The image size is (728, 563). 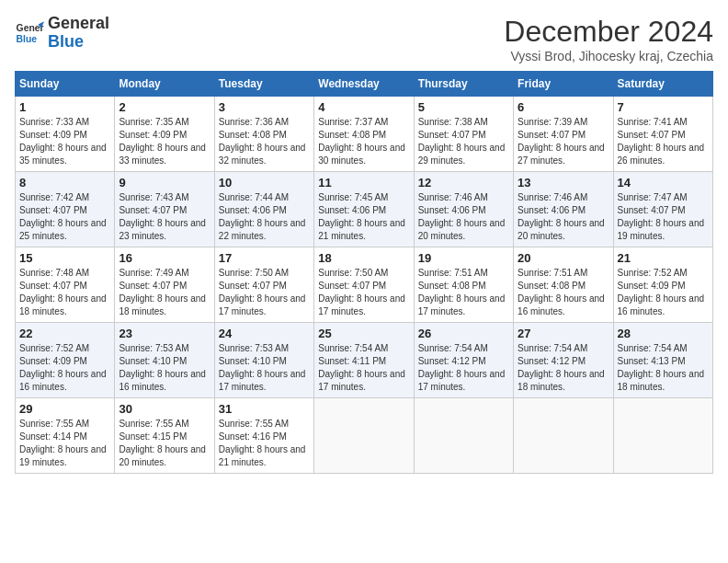 I want to click on calendar-cell: 5 Sunrise: 7:38 AM Sunset: 4:07 PM Dayli…, so click(x=463, y=134).